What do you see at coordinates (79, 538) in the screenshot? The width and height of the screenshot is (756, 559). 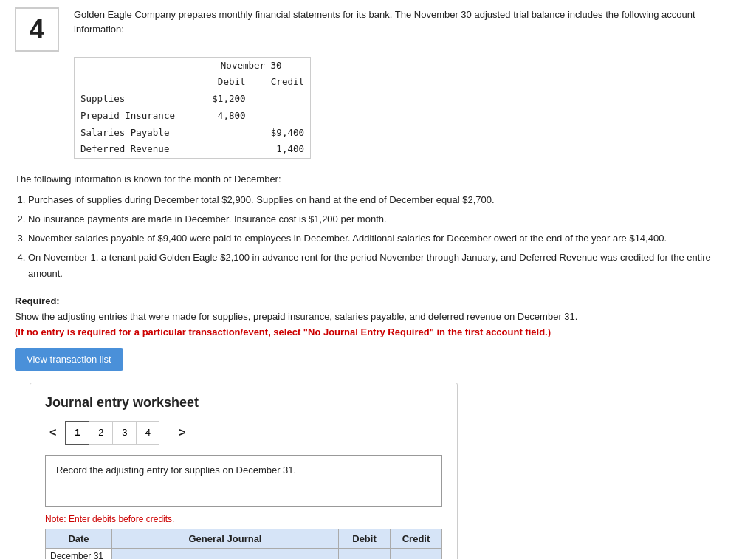 I see `date-column-header: Date` at bounding box center [79, 538].